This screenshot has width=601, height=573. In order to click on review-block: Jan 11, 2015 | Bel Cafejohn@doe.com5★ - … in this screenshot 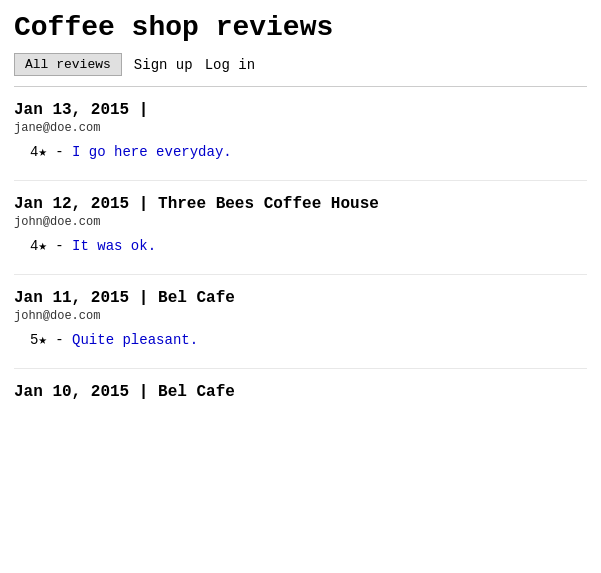, I will do `click(300, 318)`.